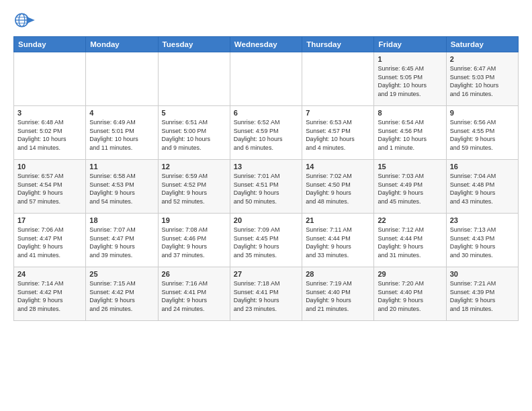 The width and height of the screenshot is (532, 411). What do you see at coordinates (410, 240) in the screenshot?
I see `calendar-cell: 22Sunrise: 7:12 AM Sunset: 4:44 PM Dayli…` at bounding box center [410, 240].